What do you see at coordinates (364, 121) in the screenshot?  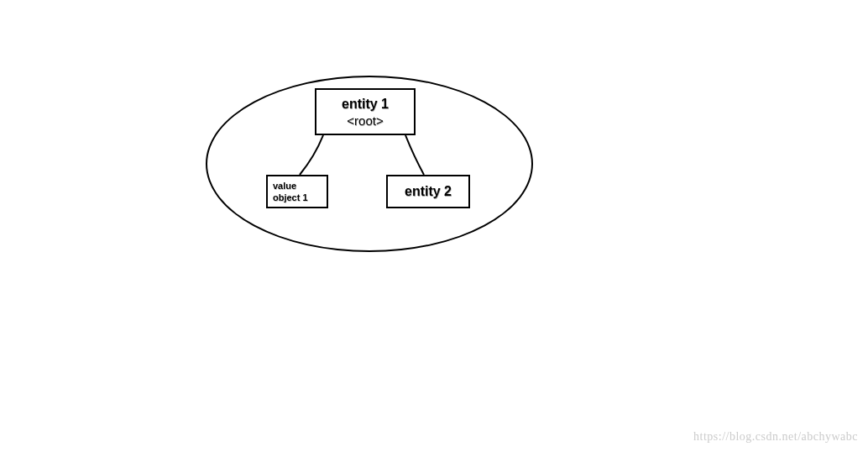 I see `entity-root-subtitle: <root>` at bounding box center [364, 121].